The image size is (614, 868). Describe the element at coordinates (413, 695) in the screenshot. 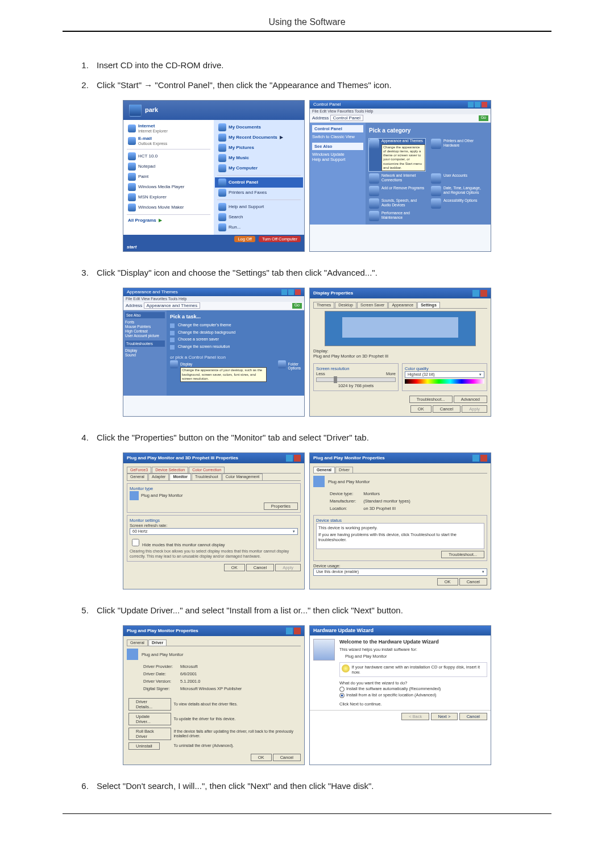

I see `wizard-opt-list: Install from a list or specific location…` at that location.